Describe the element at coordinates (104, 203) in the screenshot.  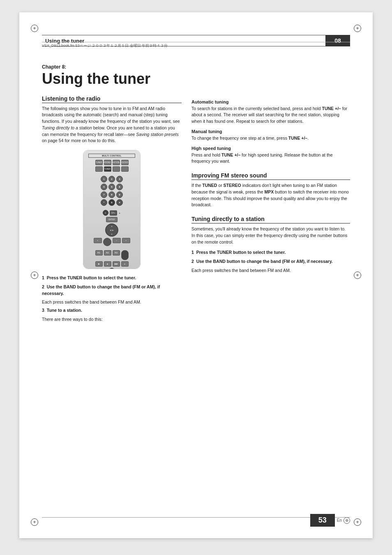
I see `remote-btn-star: *` at that location.